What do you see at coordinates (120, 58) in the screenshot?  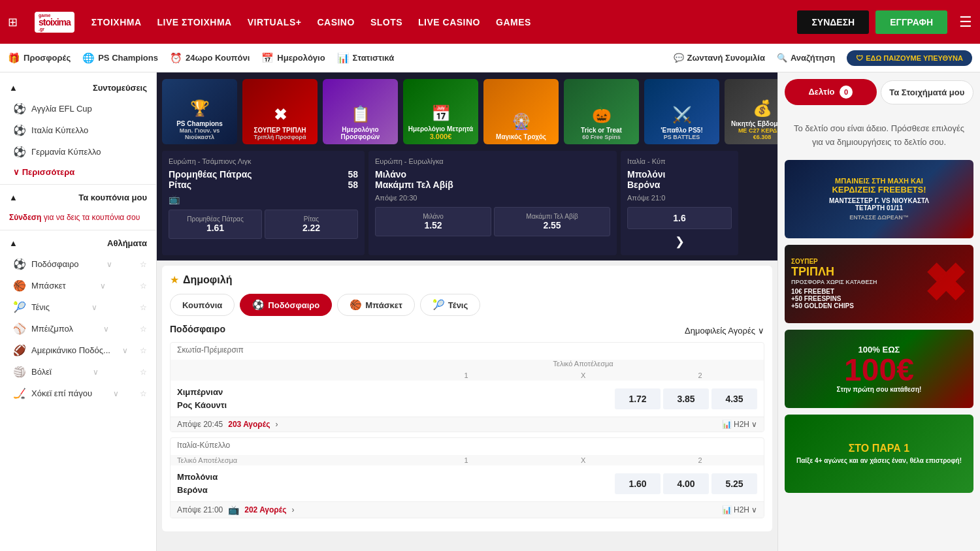 I see `nav-ps-champions: 🌐 PS Champions` at bounding box center [120, 58].